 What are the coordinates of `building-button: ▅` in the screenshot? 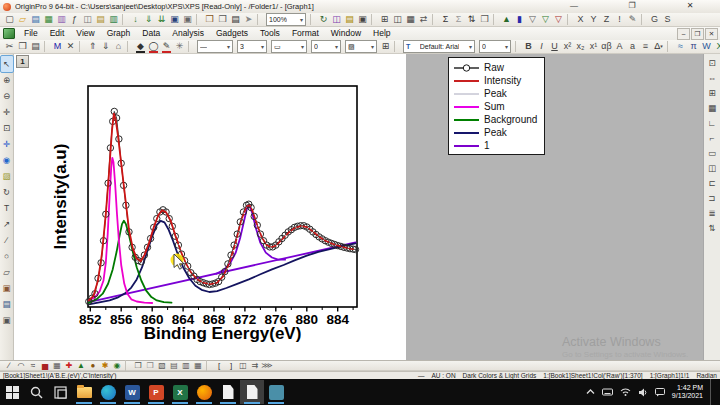 It's located at (45, 366).